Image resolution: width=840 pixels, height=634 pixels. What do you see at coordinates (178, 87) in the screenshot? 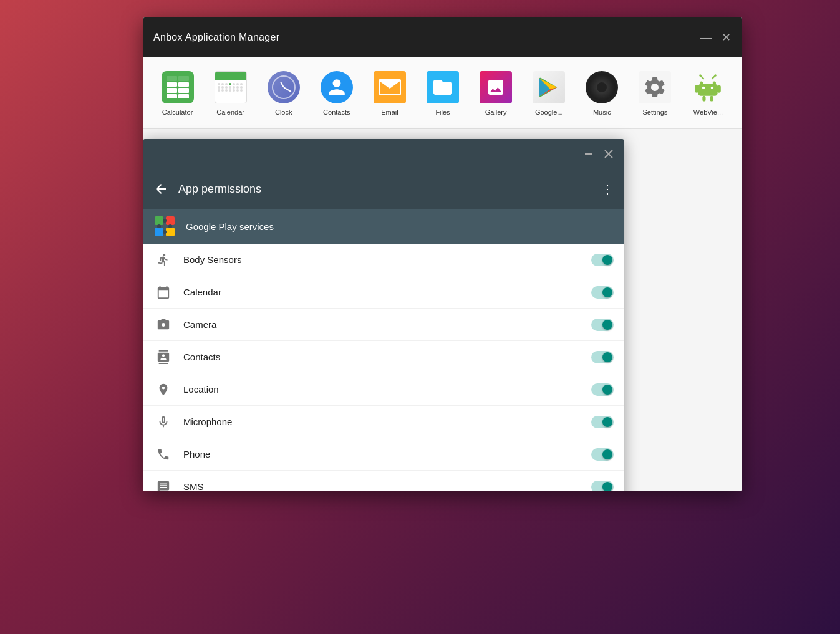
I see `calculator-icon-wrapper` at bounding box center [178, 87].